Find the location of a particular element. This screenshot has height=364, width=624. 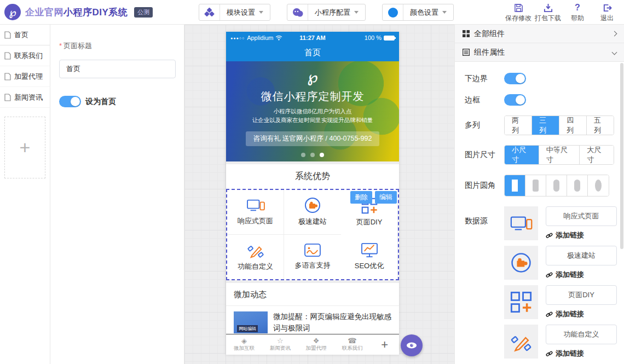

border-toggle is located at coordinates (515, 100).